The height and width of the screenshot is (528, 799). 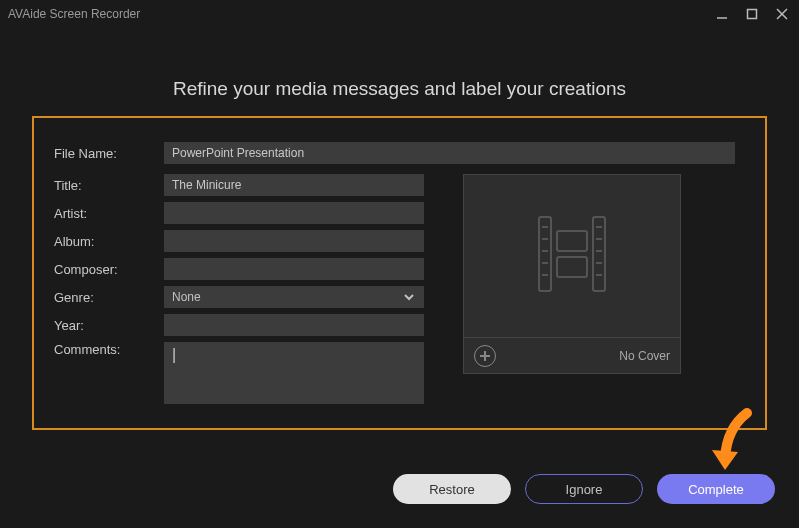 I want to click on film-icon, so click(x=572, y=256).